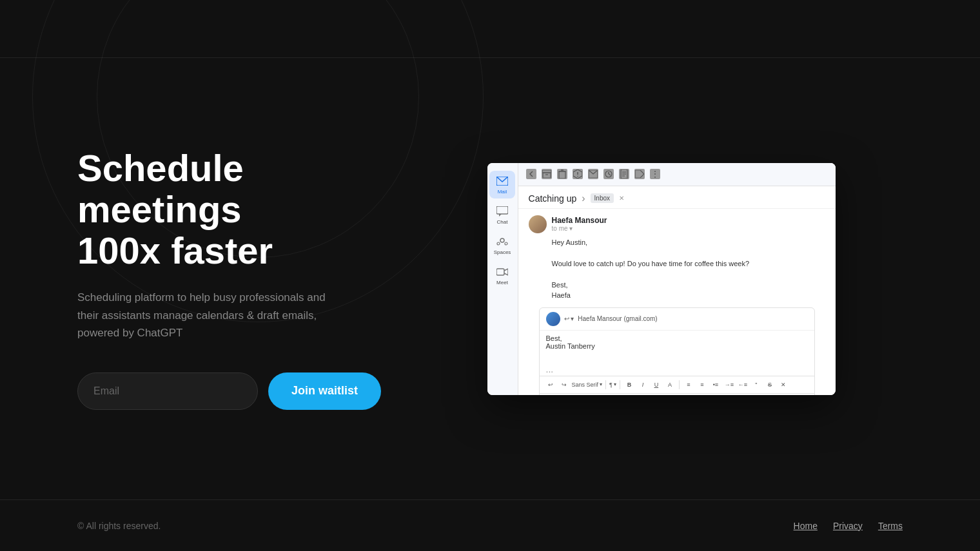 The image size is (980, 551). I want to click on color-a-btn: A, so click(670, 385).